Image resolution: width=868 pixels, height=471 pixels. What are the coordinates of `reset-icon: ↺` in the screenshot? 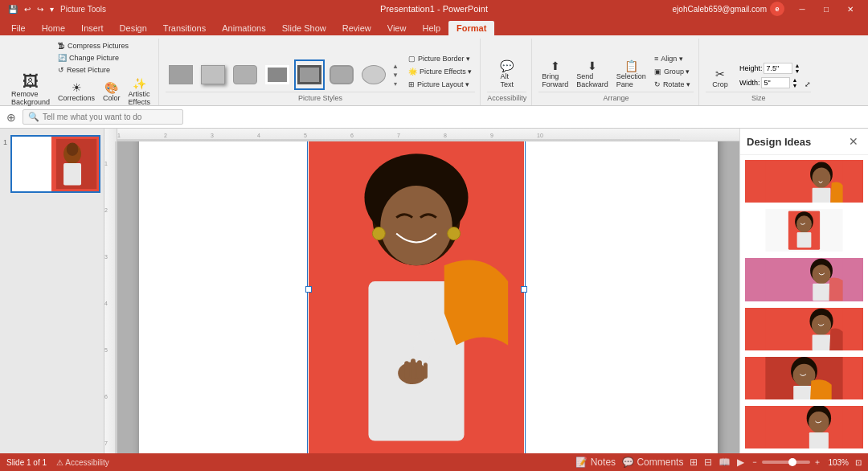 It's located at (61, 70).